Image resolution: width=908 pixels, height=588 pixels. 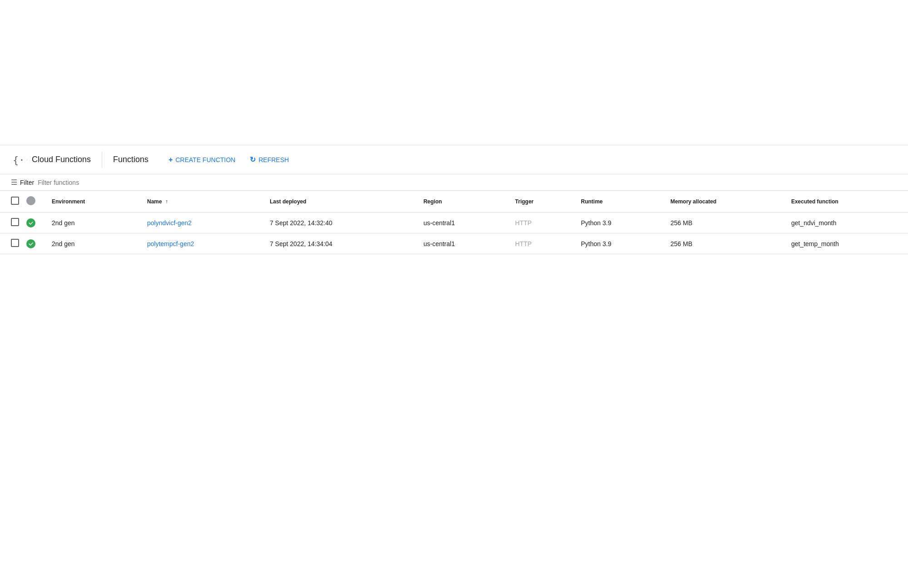 I want to click on select-all-checkbox-header, so click(x=11, y=202).